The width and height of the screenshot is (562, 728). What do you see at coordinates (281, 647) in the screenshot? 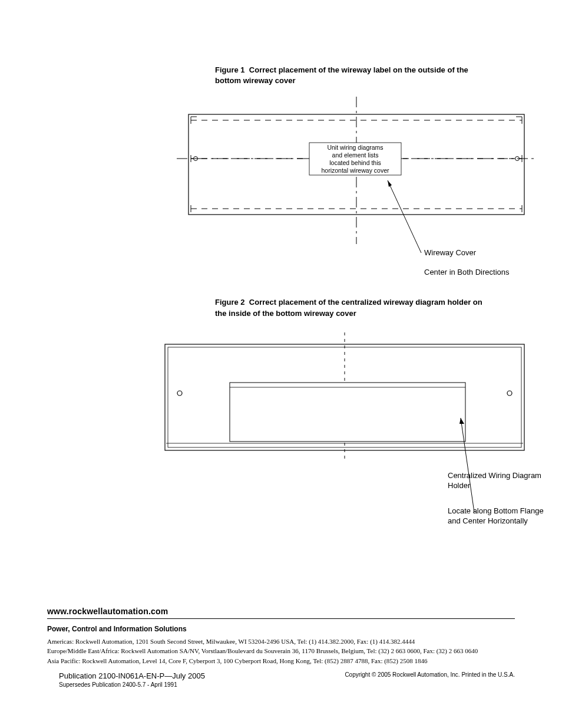
I see `footer-block: www.rockwellautomation.com Power, Contro…` at bounding box center [281, 647].